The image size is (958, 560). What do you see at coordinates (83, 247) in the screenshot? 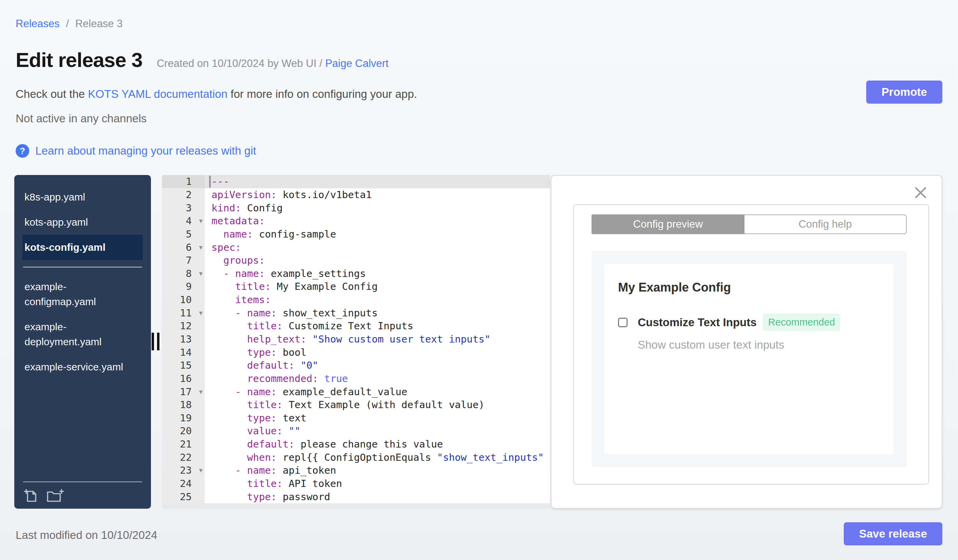
I see `file-item-kots-config.yaml: kots-config.yaml` at bounding box center [83, 247].